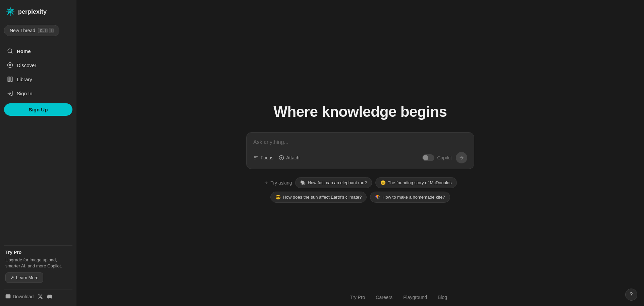  Describe the element at coordinates (414, 197) in the screenshot. I see `kite-text: How to make a homemade kite?` at that location.